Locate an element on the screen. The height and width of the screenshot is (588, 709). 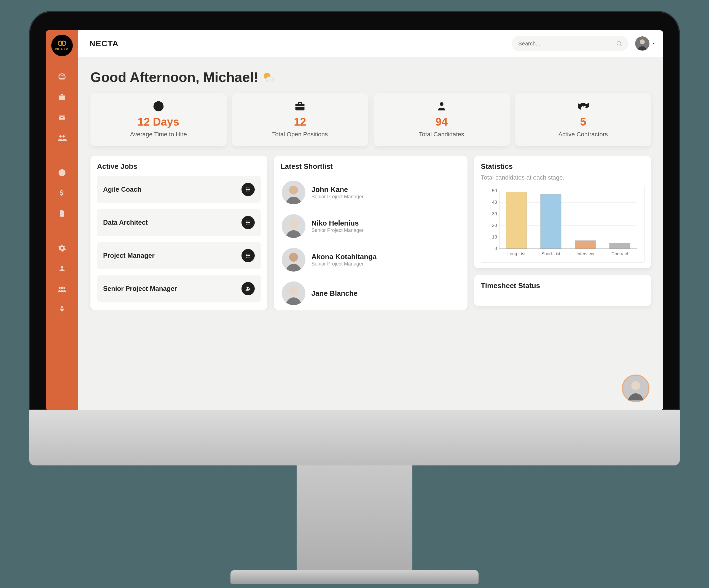
candidate-name: Jane Blanche is located at coordinates (335, 293).